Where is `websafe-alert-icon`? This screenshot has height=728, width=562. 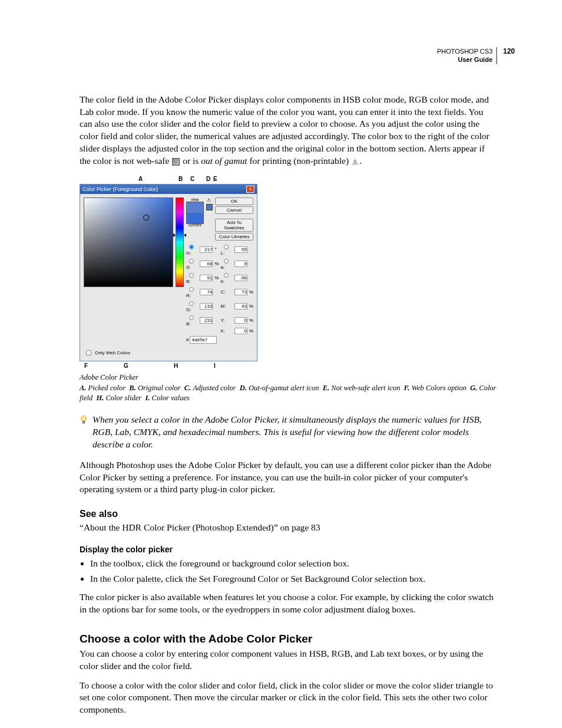 websafe-alert-icon is located at coordinates (210, 207).